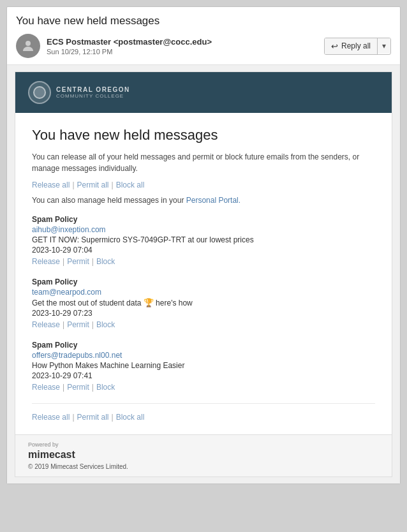 Image resolution: width=407 pixels, height=532 pixels. Describe the element at coordinates (93, 89) in the screenshot. I see `banner-line1: CENTRAL OREGON` at that location.